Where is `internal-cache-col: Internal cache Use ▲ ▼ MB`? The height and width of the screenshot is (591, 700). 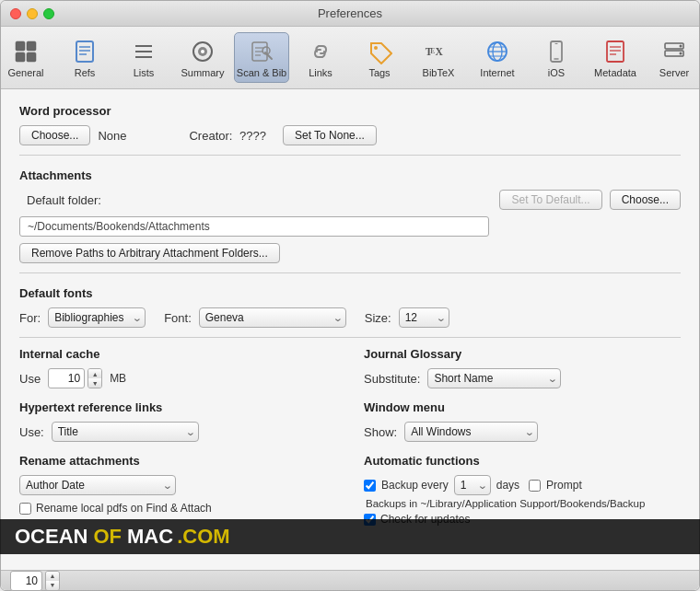 internal-cache-col: Internal cache Use ▲ ▼ MB is located at coordinates (178, 371).